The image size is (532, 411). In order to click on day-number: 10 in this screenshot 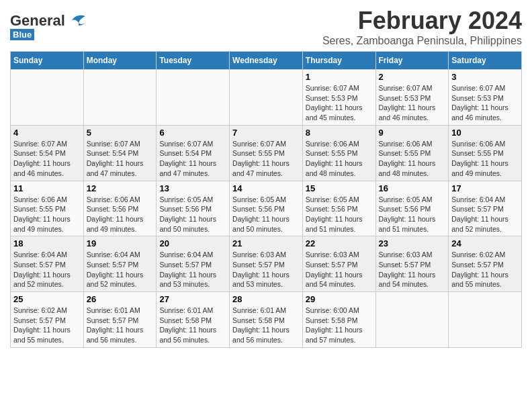, I will do `click(485, 133)`.